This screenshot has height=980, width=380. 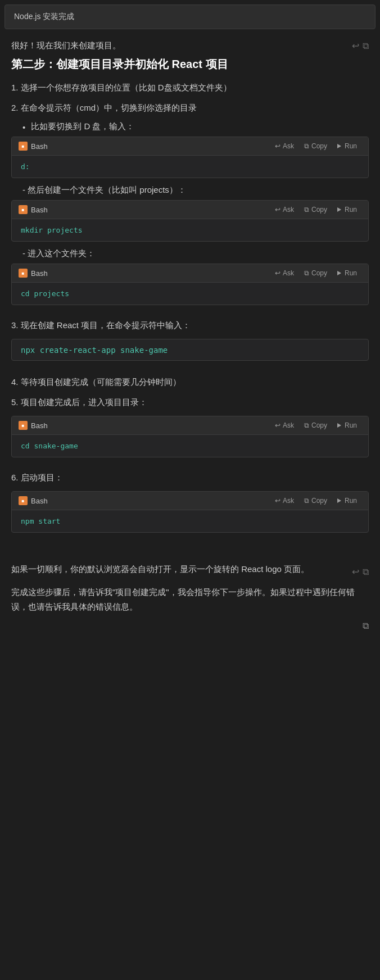 What do you see at coordinates (190, 157) in the screenshot?
I see `code-block-1: ■ Bash ↩ Ask ⧉ Copy Run d:` at bounding box center [190, 157].